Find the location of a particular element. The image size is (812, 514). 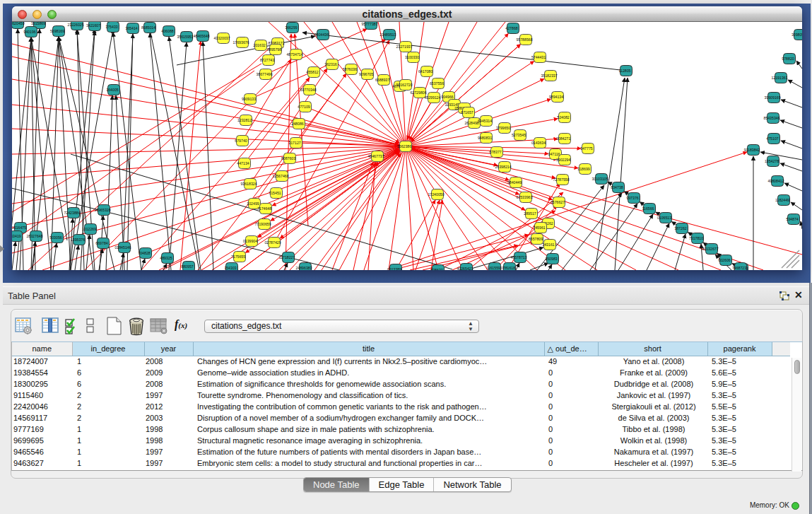

svg-text: 3799650 is located at coordinates (503, 128).